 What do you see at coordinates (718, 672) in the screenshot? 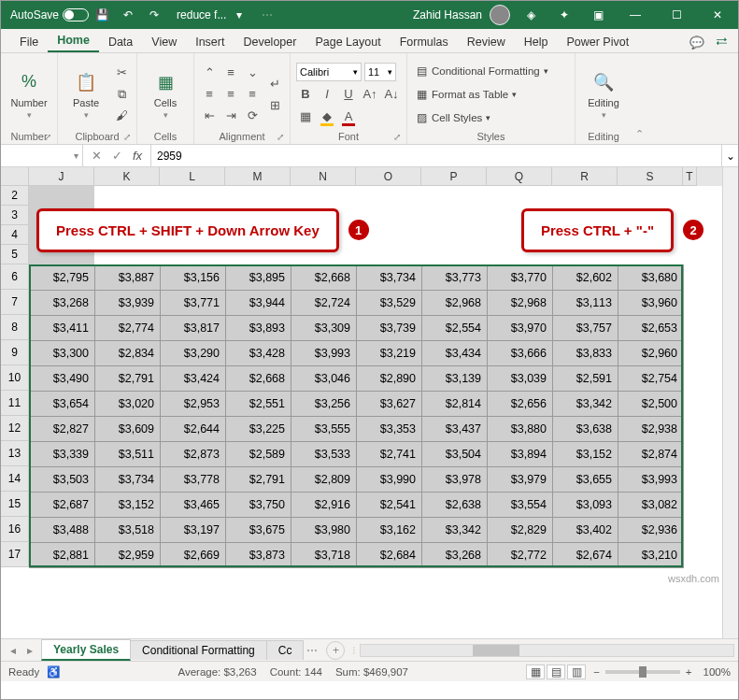
I see `zoom-level: 100%` at bounding box center [718, 672].